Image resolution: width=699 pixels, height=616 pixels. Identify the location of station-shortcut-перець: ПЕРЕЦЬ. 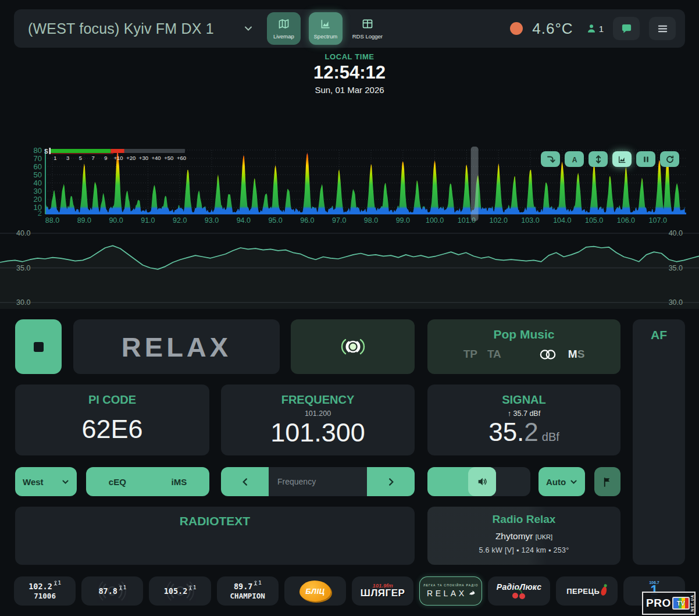
(587, 591).